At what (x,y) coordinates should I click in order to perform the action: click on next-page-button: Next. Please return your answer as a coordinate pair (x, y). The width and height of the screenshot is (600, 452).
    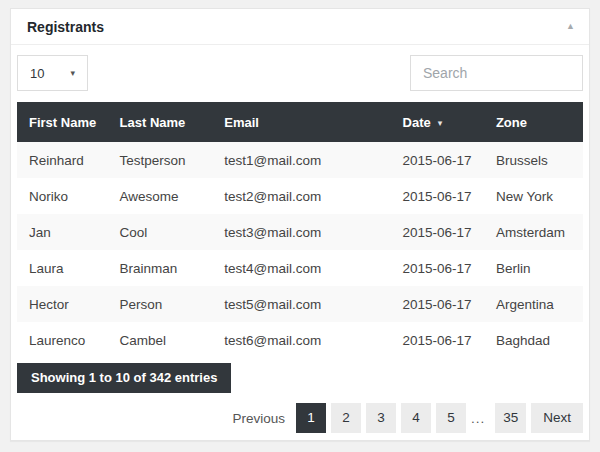
    Looking at the image, I should click on (557, 418).